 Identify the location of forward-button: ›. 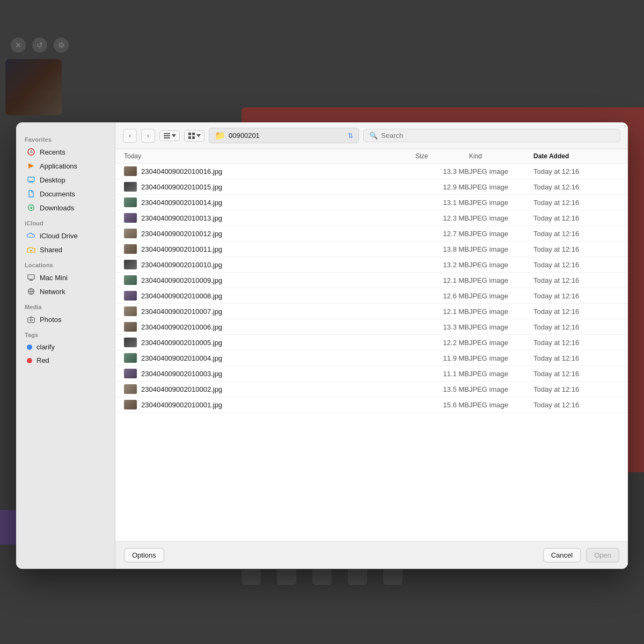
(148, 136).